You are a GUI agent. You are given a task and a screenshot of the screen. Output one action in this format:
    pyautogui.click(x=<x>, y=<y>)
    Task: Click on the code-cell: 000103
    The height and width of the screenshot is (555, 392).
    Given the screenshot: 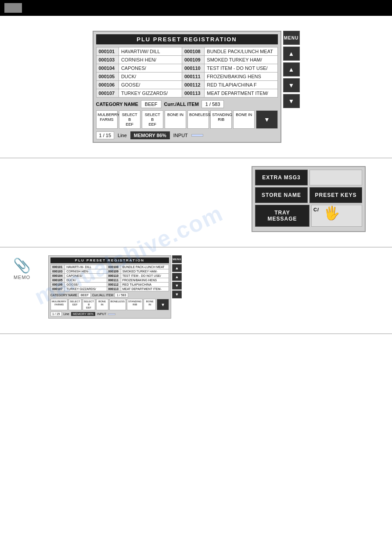 What is the action you would take?
    pyautogui.click(x=107, y=60)
    